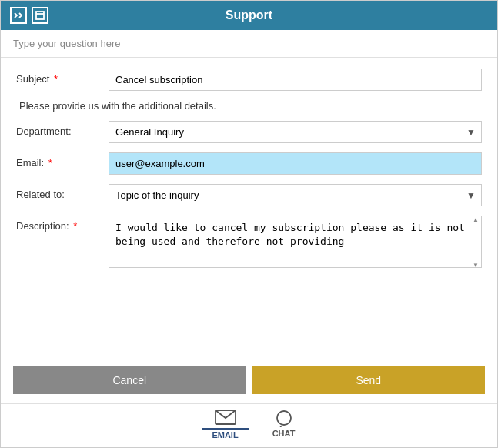  What do you see at coordinates (226, 417) in the screenshot?
I see `email-icon` at bounding box center [226, 417].